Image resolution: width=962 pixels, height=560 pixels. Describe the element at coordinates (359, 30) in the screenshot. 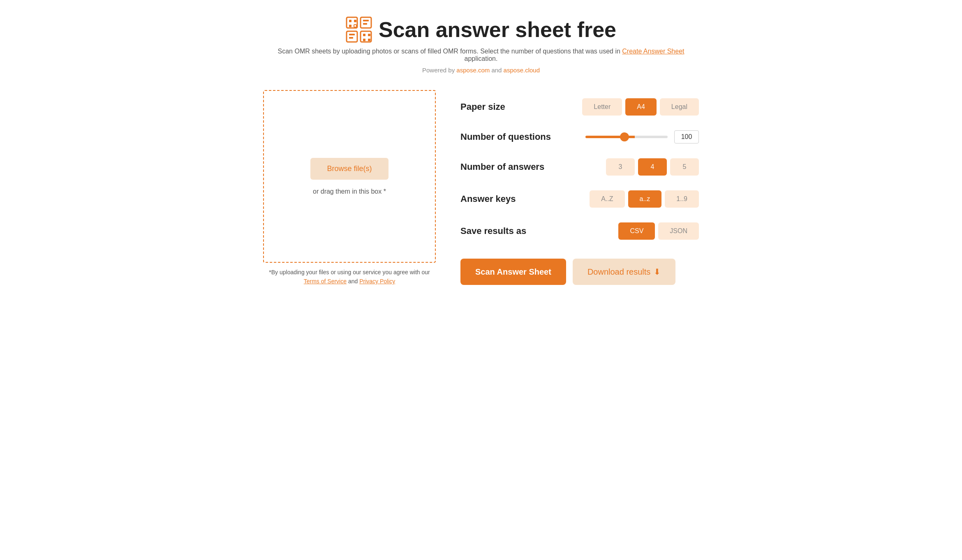

I see `omr-icon` at that location.